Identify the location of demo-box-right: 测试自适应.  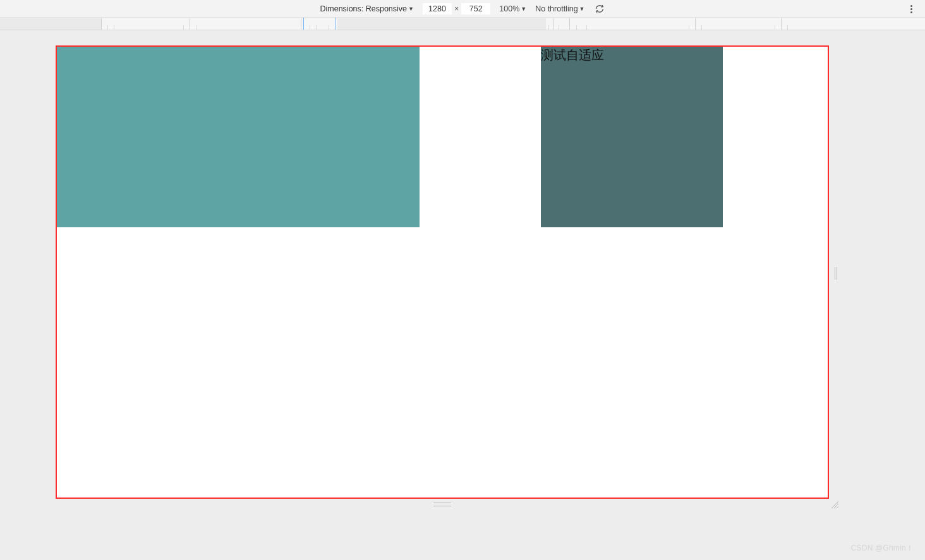
(632, 137).